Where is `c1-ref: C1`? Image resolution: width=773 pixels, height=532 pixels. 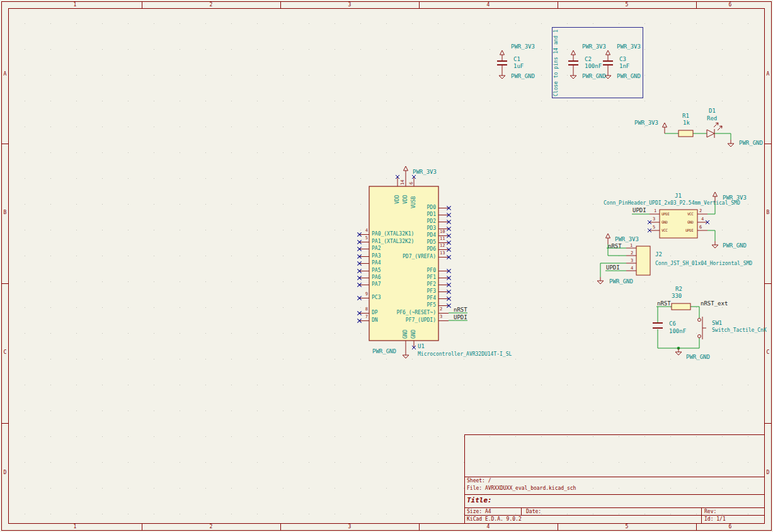
c1-ref: C1 is located at coordinates (517, 59).